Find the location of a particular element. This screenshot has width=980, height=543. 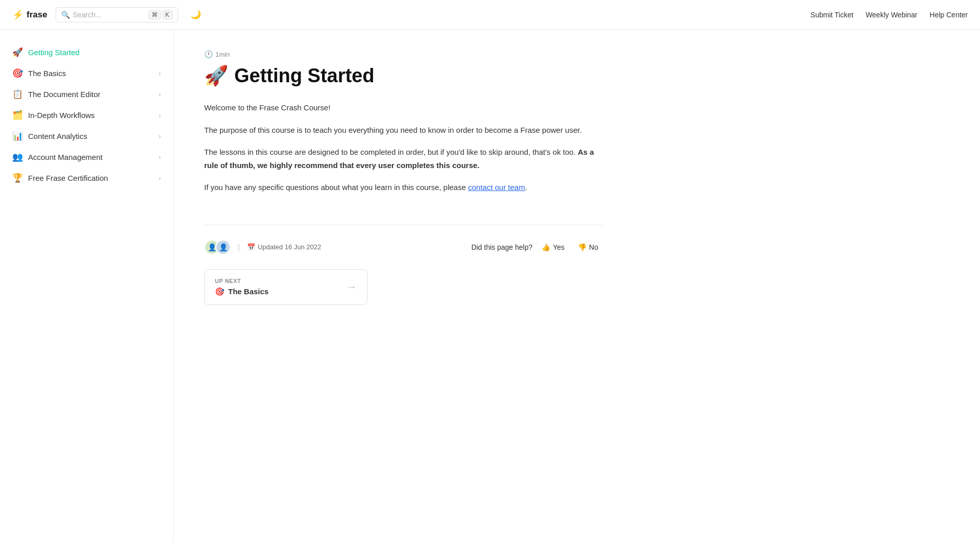

account-management-emoji: 👥 is located at coordinates (17, 157).